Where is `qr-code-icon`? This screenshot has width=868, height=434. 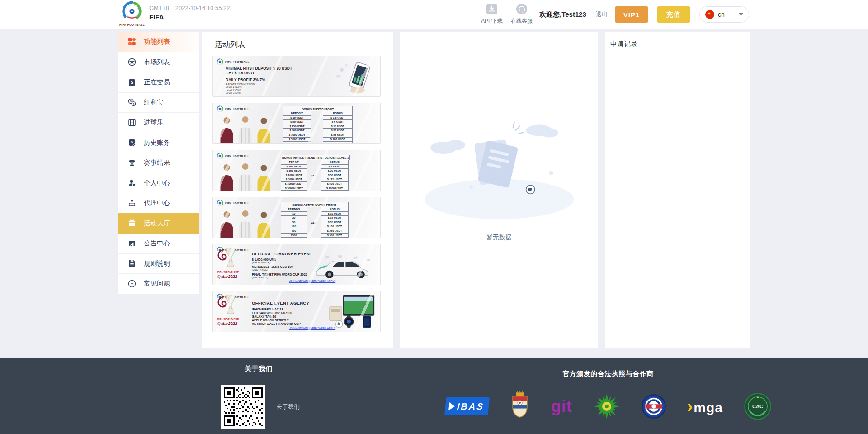
qr-code-icon is located at coordinates (243, 407).